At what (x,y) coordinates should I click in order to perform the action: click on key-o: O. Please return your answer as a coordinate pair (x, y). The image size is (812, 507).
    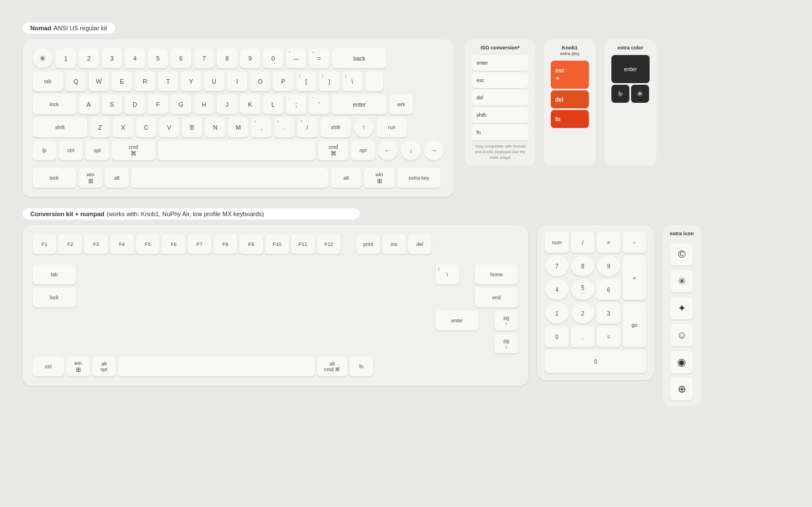
    Looking at the image, I should click on (260, 81).